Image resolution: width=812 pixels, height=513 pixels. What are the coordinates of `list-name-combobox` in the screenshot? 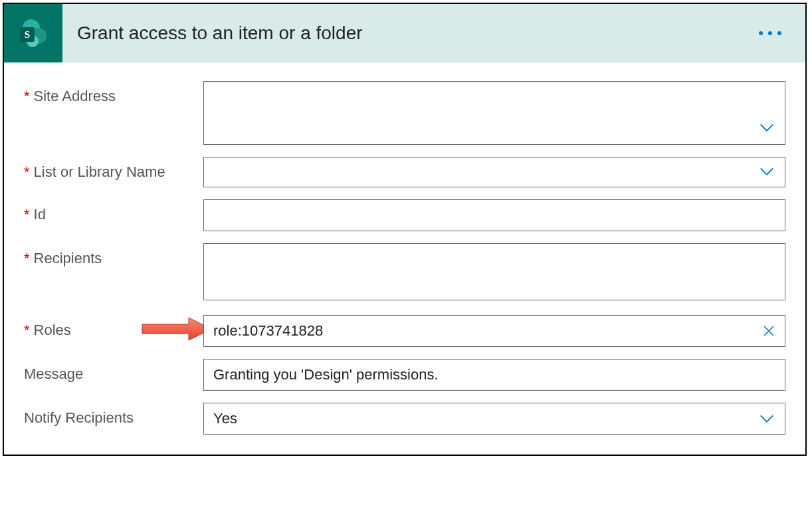 It's located at (494, 172).